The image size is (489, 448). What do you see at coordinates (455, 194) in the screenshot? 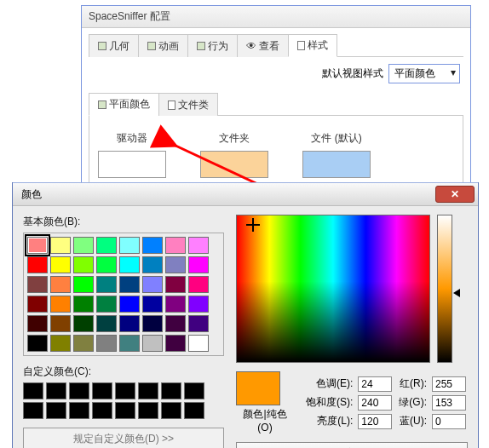
I see `close-button: ✕` at bounding box center [455, 194].